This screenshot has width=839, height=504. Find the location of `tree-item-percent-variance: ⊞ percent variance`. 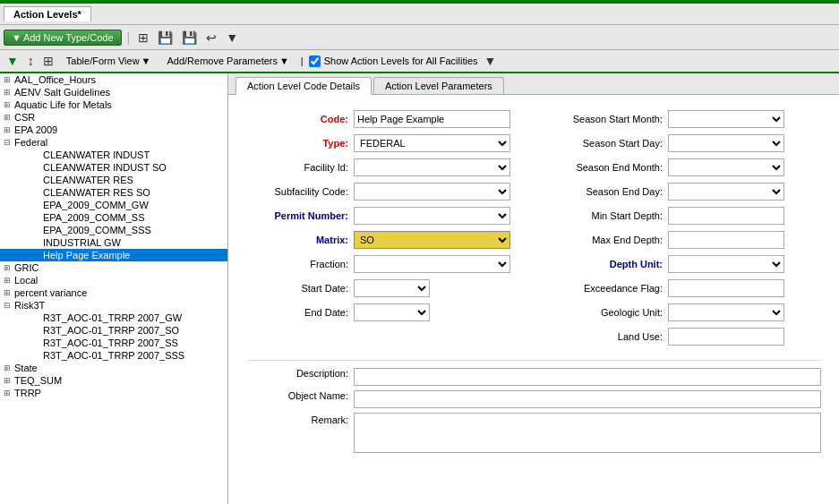

tree-item-percent-variance: ⊞ percent variance is located at coordinates (114, 293).